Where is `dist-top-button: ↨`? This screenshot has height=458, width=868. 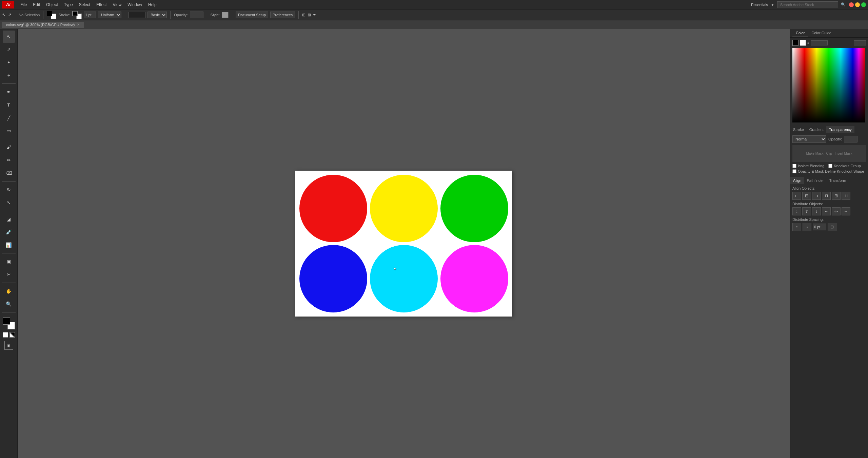
dist-top-button: ↨ is located at coordinates (797, 211).